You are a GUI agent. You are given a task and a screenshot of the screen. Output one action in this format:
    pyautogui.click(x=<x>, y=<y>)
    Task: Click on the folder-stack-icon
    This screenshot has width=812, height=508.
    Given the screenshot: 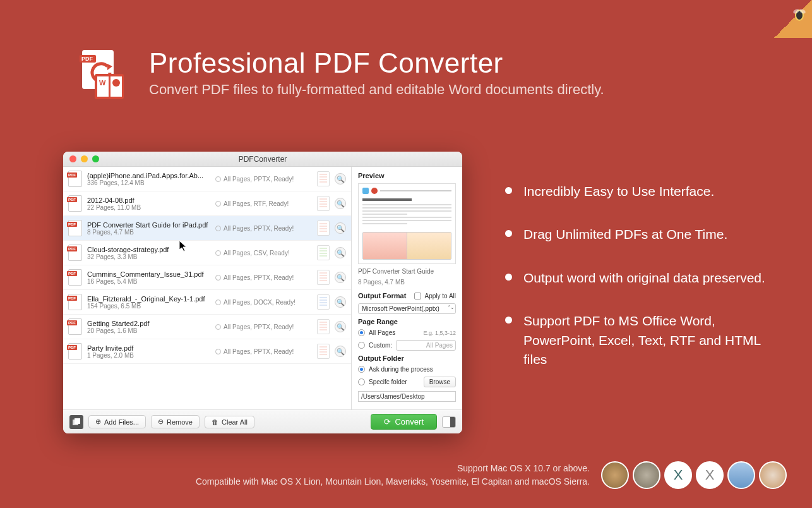 What is the action you would take?
    pyautogui.click(x=76, y=422)
    